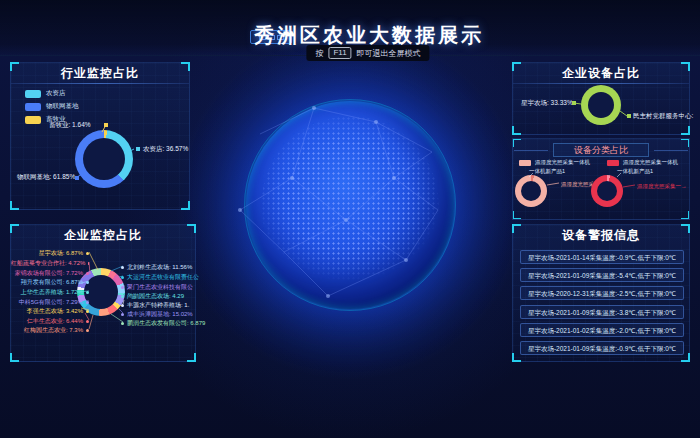 The width and height of the screenshot is (700, 438). I want to click on equipment-donut-chart, so click(601, 105).